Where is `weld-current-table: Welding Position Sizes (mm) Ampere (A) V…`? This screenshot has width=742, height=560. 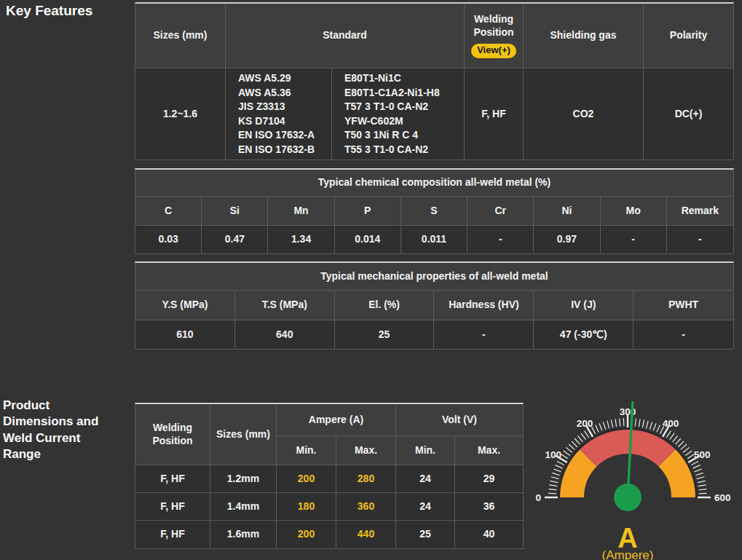 weld-current-table: Welding Position Sizes (mm) Ampere (A) V… is located at coordinates (329, 476).